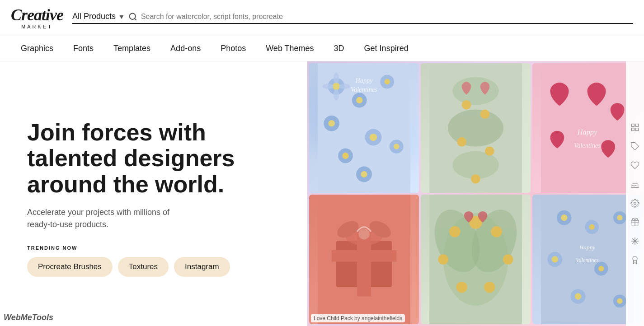 Image resolution: width=644 pixels, height=326 pixels. What do you see at coordinates (364, 128) in the screenshot?
I see `mosaic-card-1: Happy Valentines` at bounding box center [364, 128].